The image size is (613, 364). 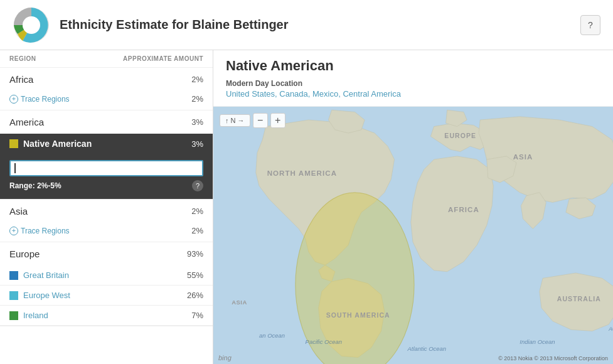 What do you see at coordinates (50, 144) in the screenshot?
I see `selected-item-label: Native American` at bounding box center [50, 144].